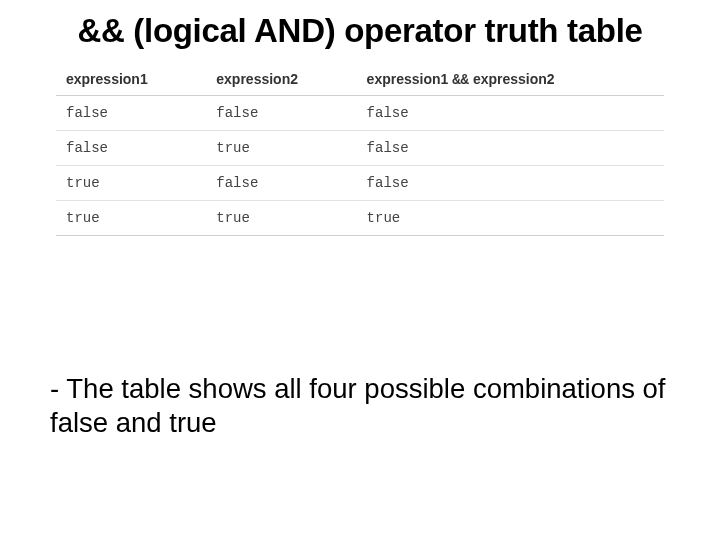  What do you see at coordinates (514, 79) in the screenshot?
I see `col-header-result-right: expression2` at bounding box center [514, 79].